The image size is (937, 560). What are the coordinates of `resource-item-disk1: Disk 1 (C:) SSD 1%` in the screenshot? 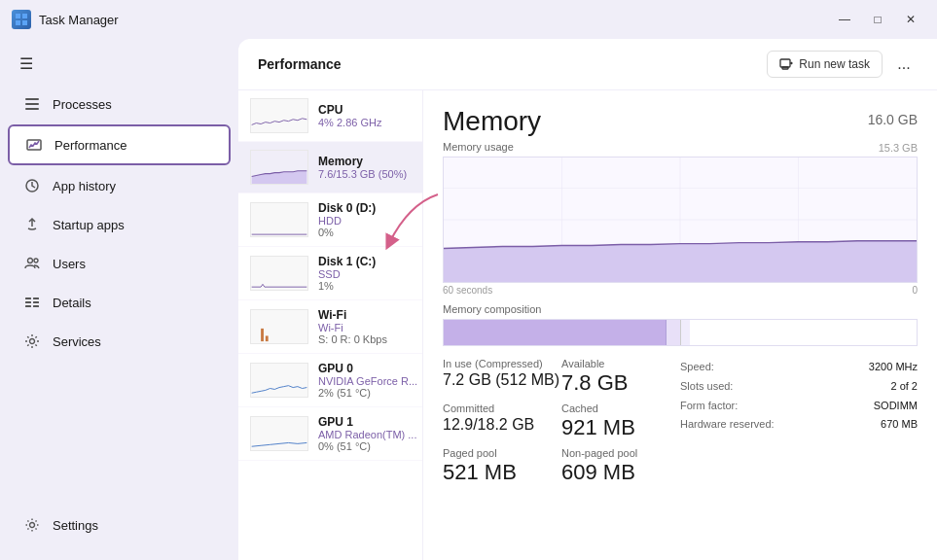 It's located at (331, 274).